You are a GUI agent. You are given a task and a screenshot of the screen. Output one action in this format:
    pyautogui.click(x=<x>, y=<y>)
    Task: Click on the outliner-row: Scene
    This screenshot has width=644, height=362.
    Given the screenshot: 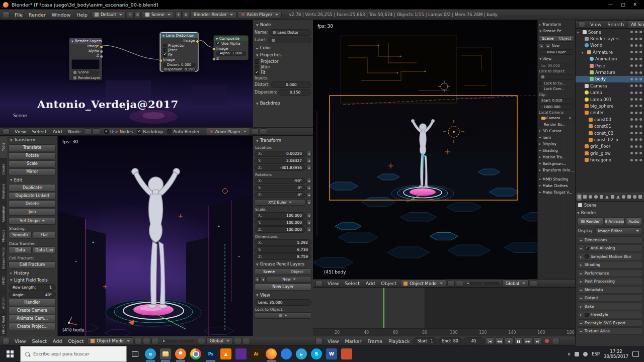 What is the action you would take?
    pyautogui.click(x=610, y=32)
    